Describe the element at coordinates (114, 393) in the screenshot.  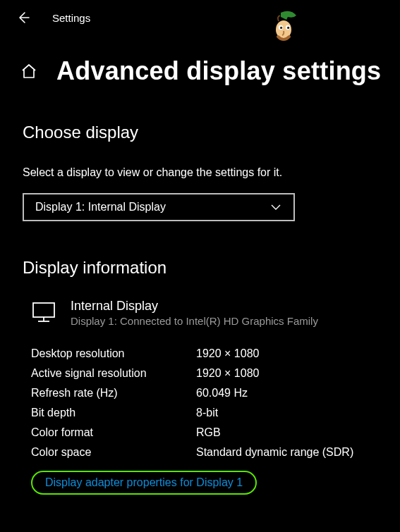
I see `info-label: Refresh rate (Hz)` at that location.